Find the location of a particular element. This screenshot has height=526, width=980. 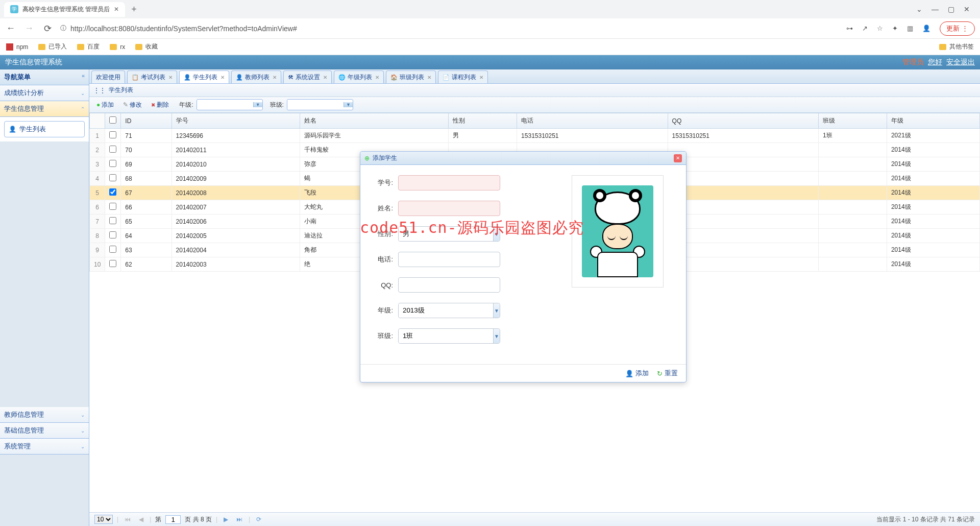

tab-班级列表: 🏠班级列表✕ is located at coordinates (411, 77).